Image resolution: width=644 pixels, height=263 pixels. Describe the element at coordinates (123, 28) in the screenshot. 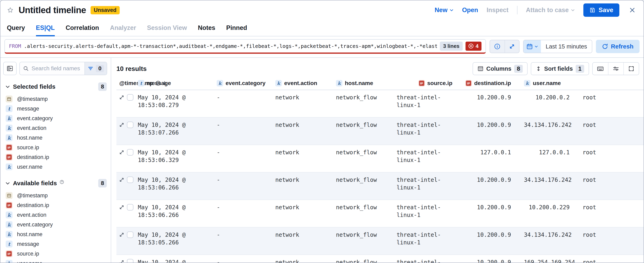

I see `tab-analyzer: Analyzer` at that location.